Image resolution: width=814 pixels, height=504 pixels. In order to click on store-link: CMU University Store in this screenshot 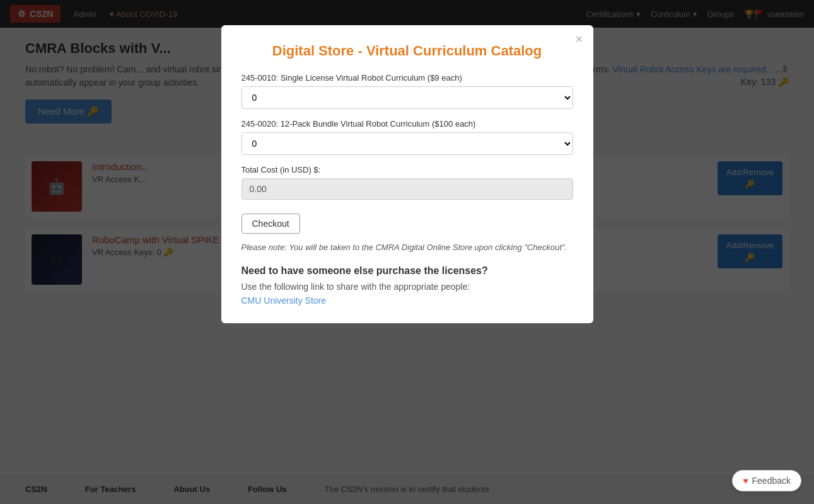, I will do `click(284, 301)`.